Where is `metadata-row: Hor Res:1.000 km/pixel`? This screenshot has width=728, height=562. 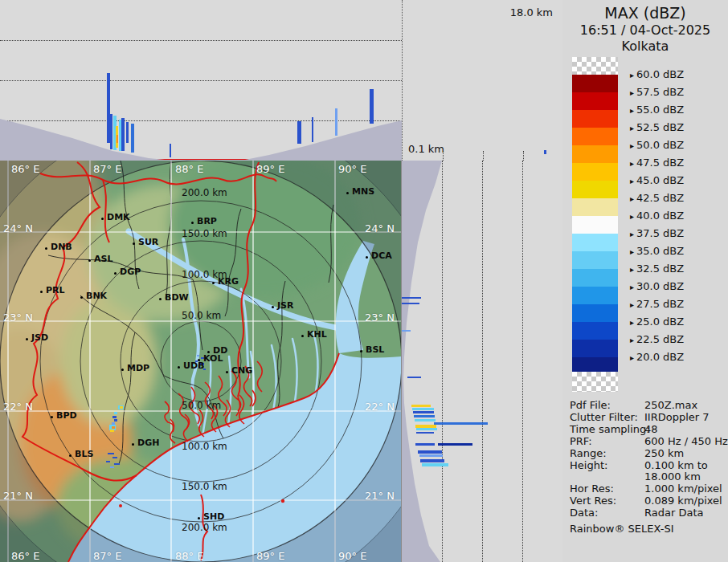 metadata-row: Hor Res:1.000 km/pixel is located at coordinates (648, 488).